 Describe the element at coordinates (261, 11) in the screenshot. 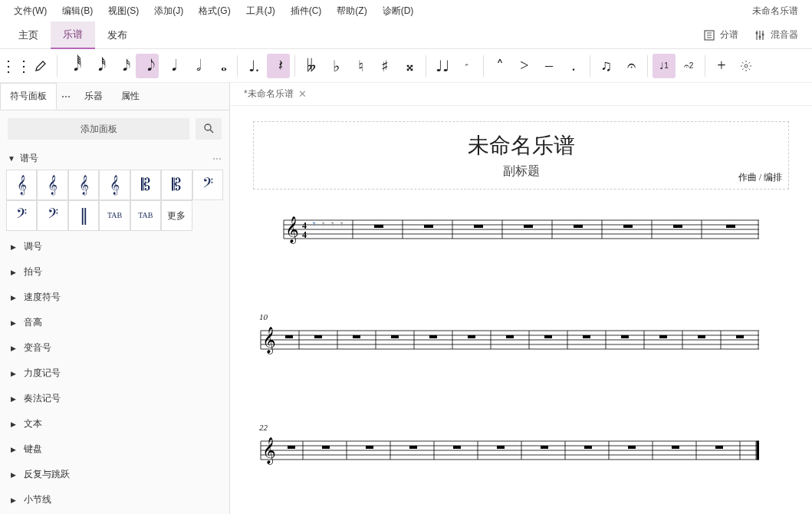

I see `menu-tools: 工具(J)` at that location.